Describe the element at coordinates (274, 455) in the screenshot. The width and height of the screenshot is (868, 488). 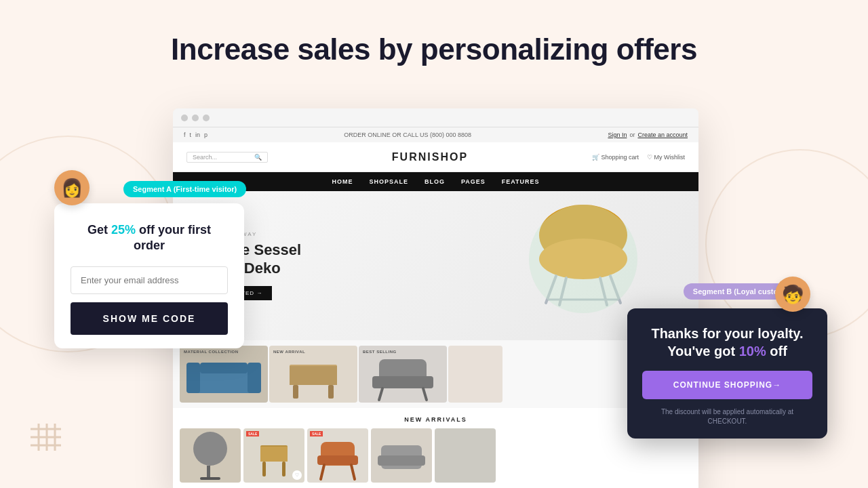
I see `arrival-card-1: SALE ♡` at that location.